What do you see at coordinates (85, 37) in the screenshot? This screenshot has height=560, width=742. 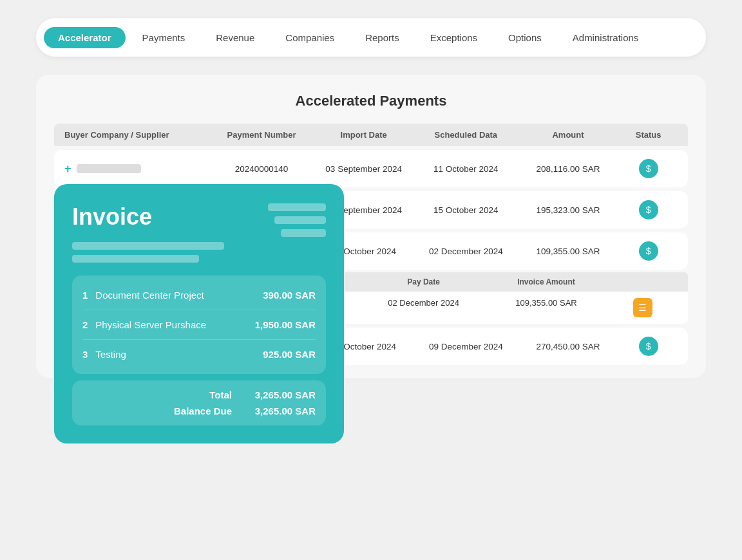 I see `nav-accelerator: Accelerator` at bounding box center [85, 37].